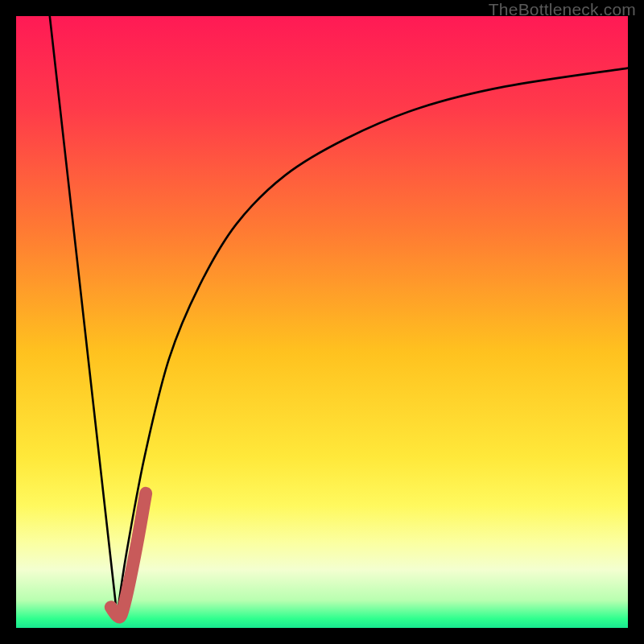 Image resolution: width=644 pixels, height=644 pixels. What do you see at coordinates (562, 10) in the screenshot?
I see `watermark-text: TheBottleneck.com` at bounding box center [562, 10].